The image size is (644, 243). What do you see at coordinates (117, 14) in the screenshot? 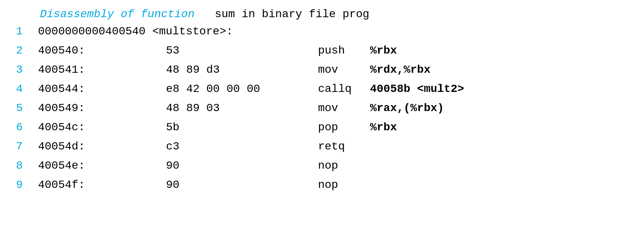
I see `header-prefix: Disassembly of function` at bounding box center [117, 14].